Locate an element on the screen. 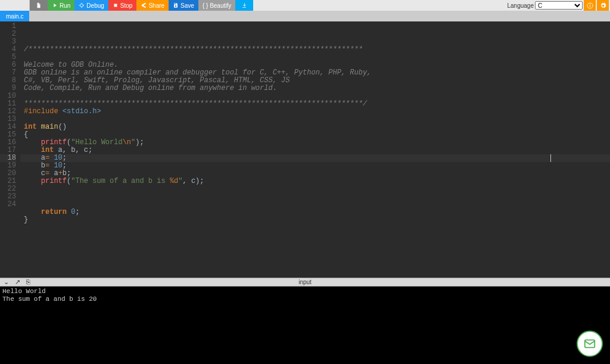  stop-icon is located at coordinates (116, 5).